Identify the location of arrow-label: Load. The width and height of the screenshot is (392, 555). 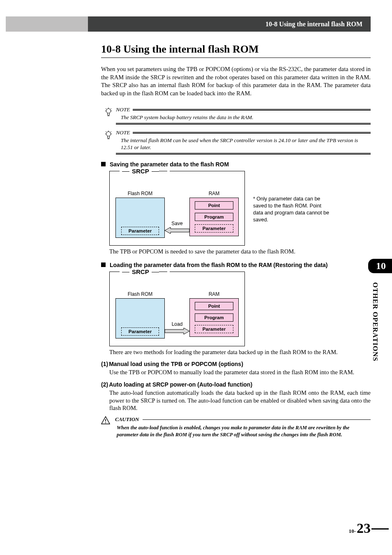
(178, 324).